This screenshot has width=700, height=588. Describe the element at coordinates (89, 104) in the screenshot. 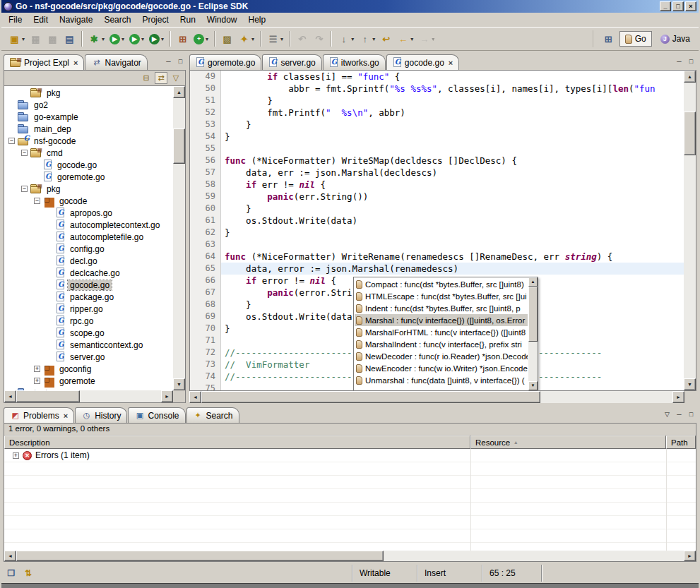

I see `tree-item-go2: go2` at that location.